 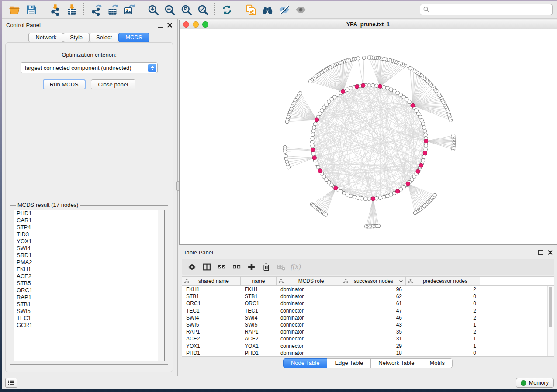 I want to click on tab-motifs: Motifs, so click(x=437, y=363).